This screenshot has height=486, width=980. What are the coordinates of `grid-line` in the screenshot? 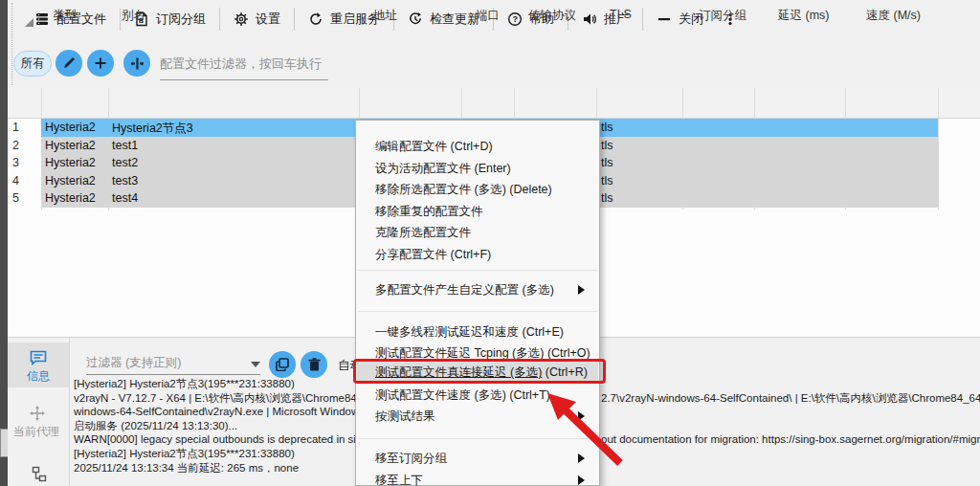 It's located at (938, 149).